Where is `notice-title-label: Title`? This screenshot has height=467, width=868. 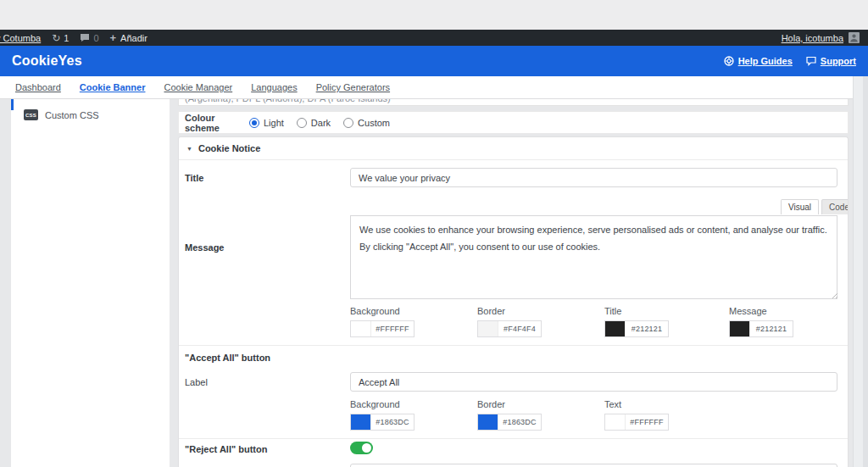
notice-title-label: Title is located at coordinates (613, 311).